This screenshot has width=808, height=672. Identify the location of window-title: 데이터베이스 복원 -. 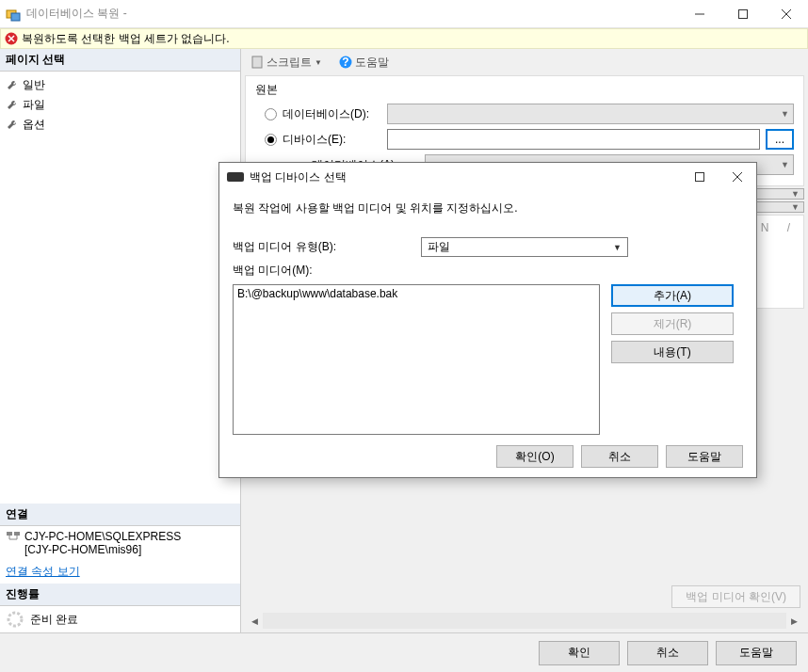
(352, 13).